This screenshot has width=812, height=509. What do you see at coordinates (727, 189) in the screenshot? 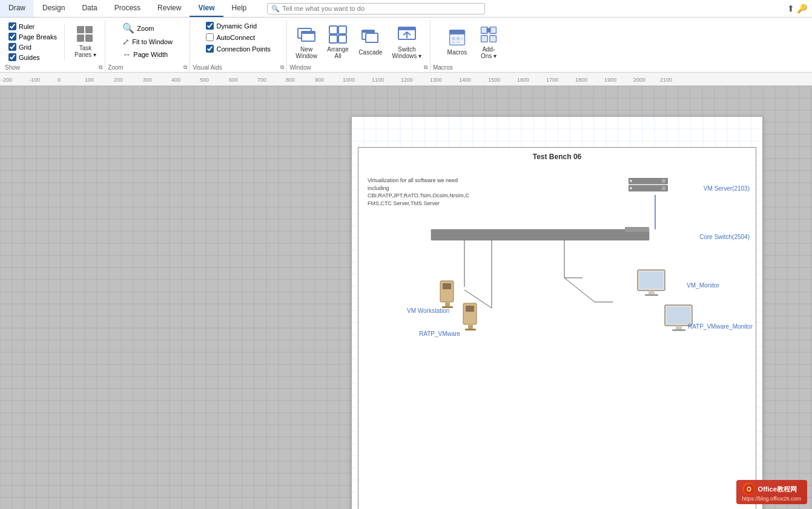
I see `vm-server-label: VM Server(2103)` at bounding box center [727, 189].